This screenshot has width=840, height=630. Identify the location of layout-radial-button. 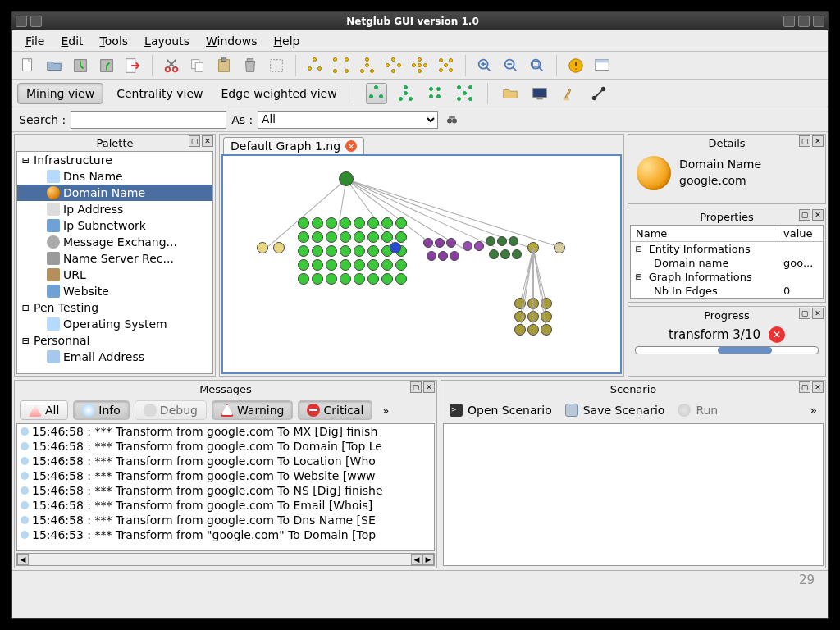
(446, 66).